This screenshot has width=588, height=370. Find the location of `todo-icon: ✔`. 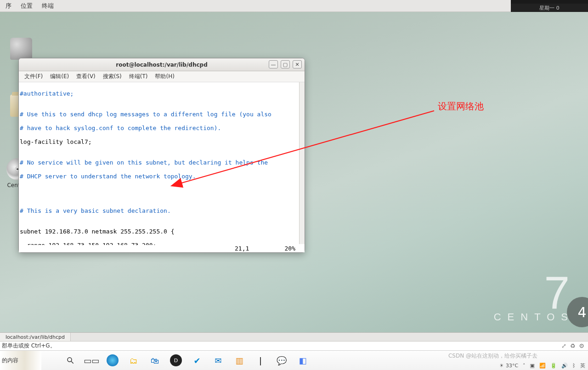

todo-icon: ✔ is located at coordinates (197, 360).